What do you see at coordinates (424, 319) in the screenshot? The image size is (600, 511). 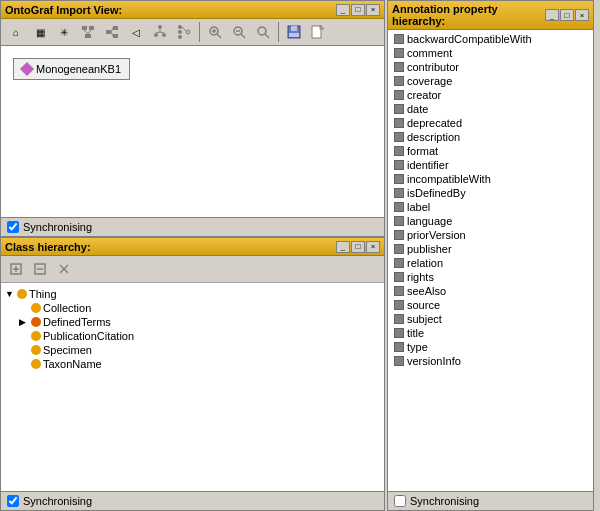 I see `annotation-label: subject` at bounding box center [424, 319].